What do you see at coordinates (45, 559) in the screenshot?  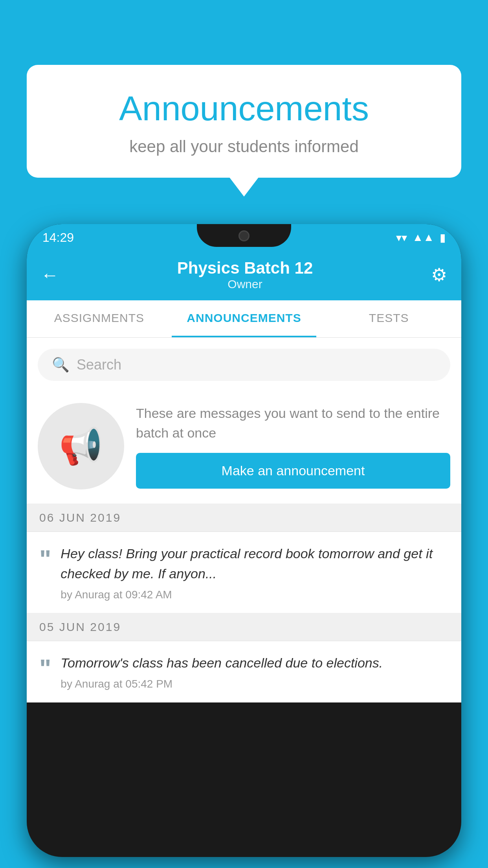 I see `quote-icon-1: "` at bounding box center [45, 559].